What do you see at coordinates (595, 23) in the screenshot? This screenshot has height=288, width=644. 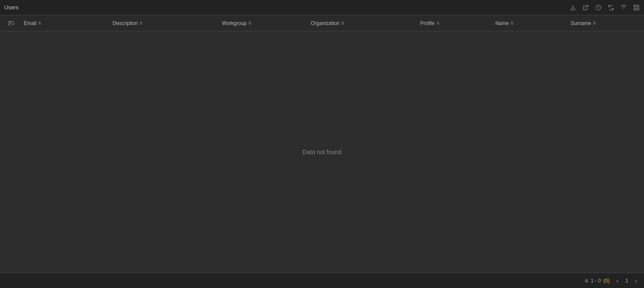 I see `sort-icon-surname: ⇅` at bounding box center [595, 23].